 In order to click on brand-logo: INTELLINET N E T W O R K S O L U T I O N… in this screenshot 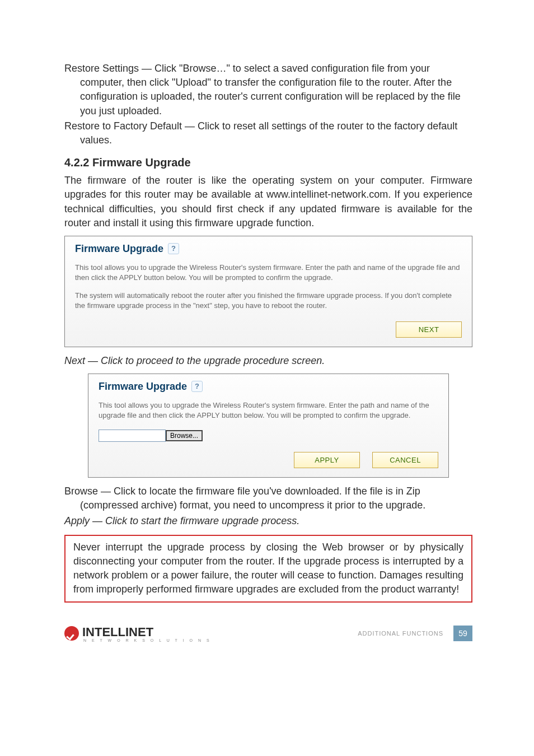, I will do `click(138, 634)`.